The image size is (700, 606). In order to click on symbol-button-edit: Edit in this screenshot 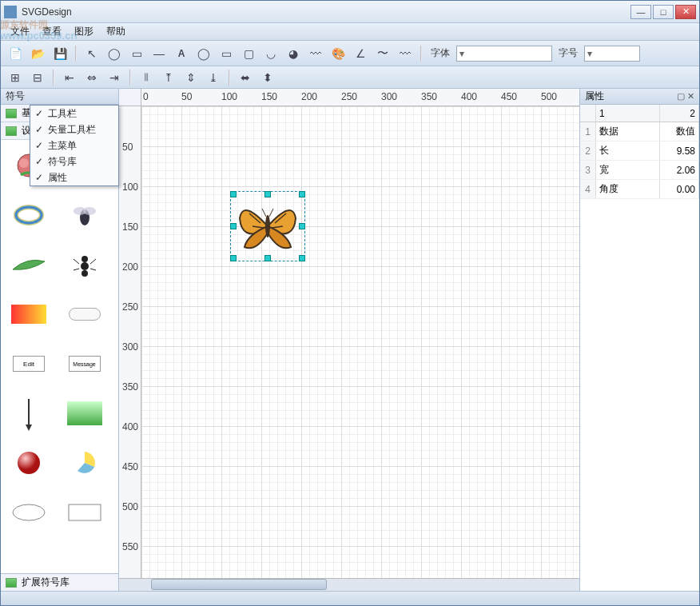, I will do `click(29, 364)`.